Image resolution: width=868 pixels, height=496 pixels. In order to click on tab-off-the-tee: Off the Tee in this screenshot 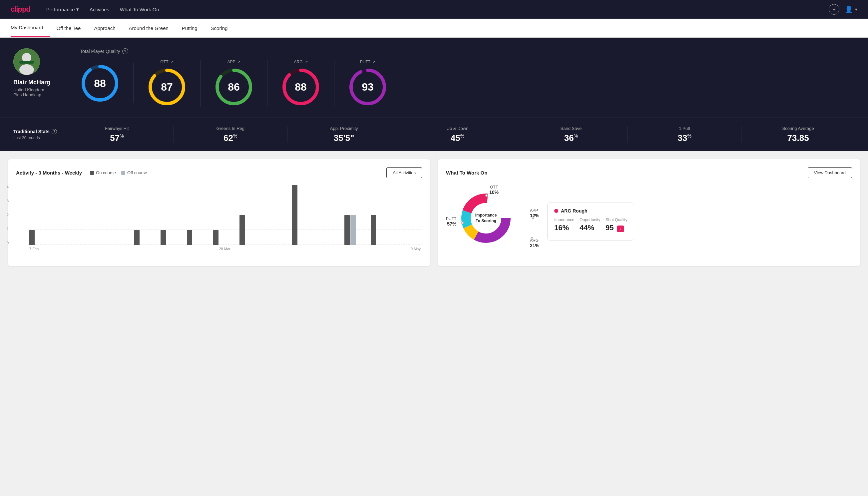, I will do `click(69, 28)`.